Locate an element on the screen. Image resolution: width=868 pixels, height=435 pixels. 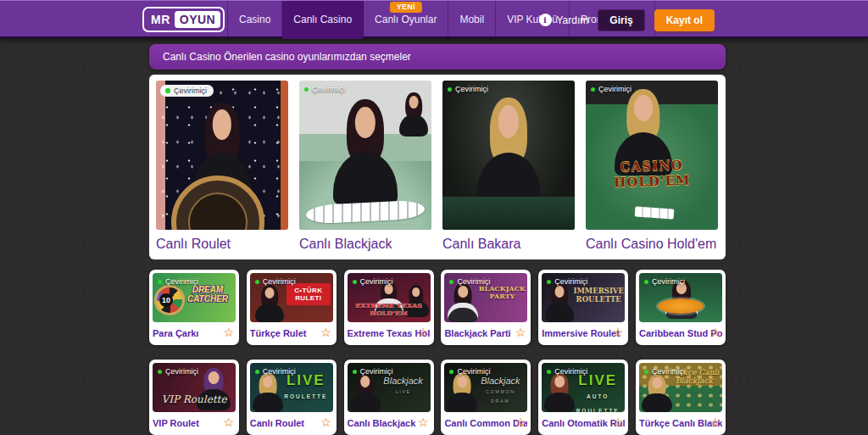
game-art: Çevirimiçi is located at coordinates (681, 298).